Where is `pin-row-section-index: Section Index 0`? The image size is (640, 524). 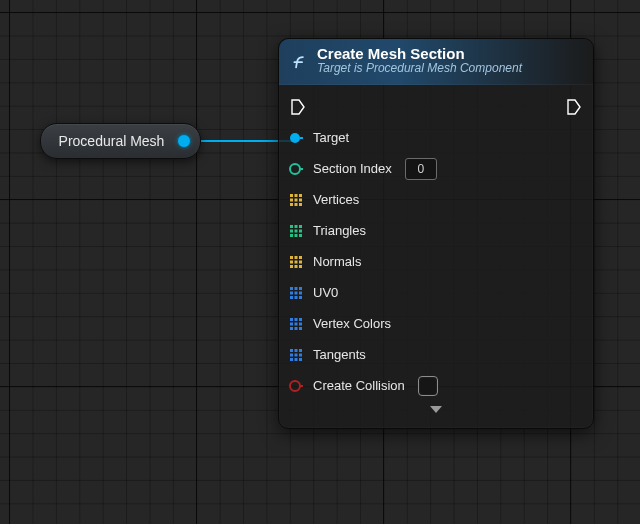 pin-row-section-index: Section Index 0 is located at coordinates (436, 168).